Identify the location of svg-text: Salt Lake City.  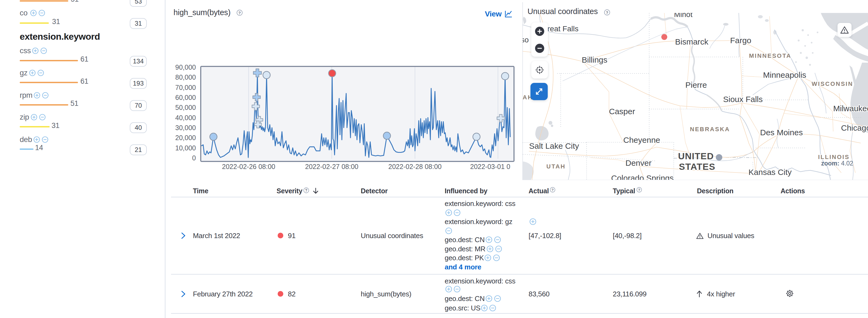
(554, 146).